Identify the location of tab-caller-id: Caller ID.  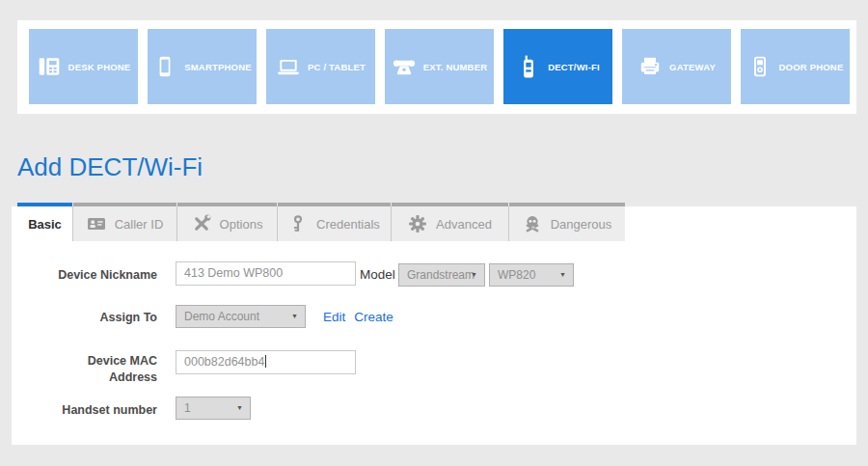
(125, 222).